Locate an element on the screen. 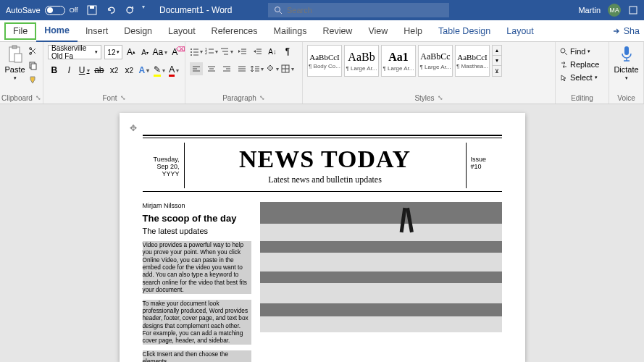 Image resolution: width=644 pixels, height=362 pixels. borders-icon is located at coordinates (288, 69).